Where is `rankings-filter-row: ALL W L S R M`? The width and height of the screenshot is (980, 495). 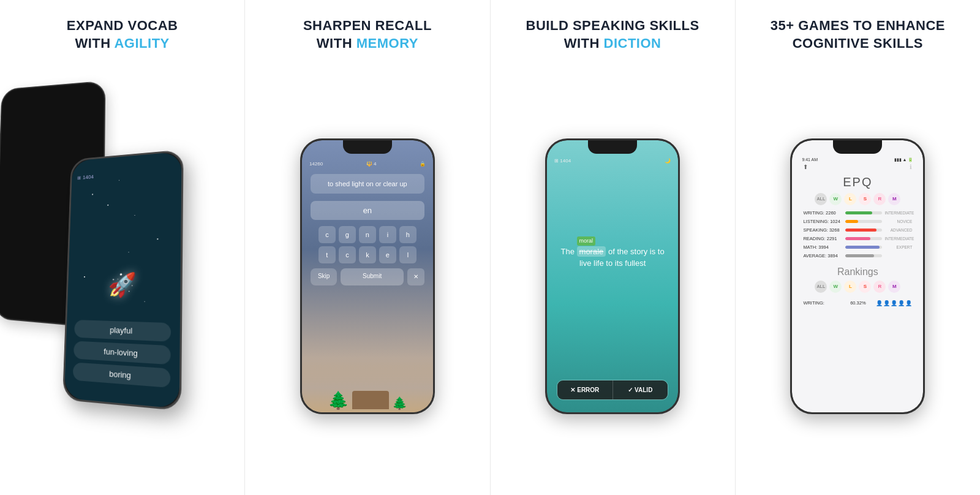 rankings-filter-row: ALL W L S R M is located at coordinates (858, 287).